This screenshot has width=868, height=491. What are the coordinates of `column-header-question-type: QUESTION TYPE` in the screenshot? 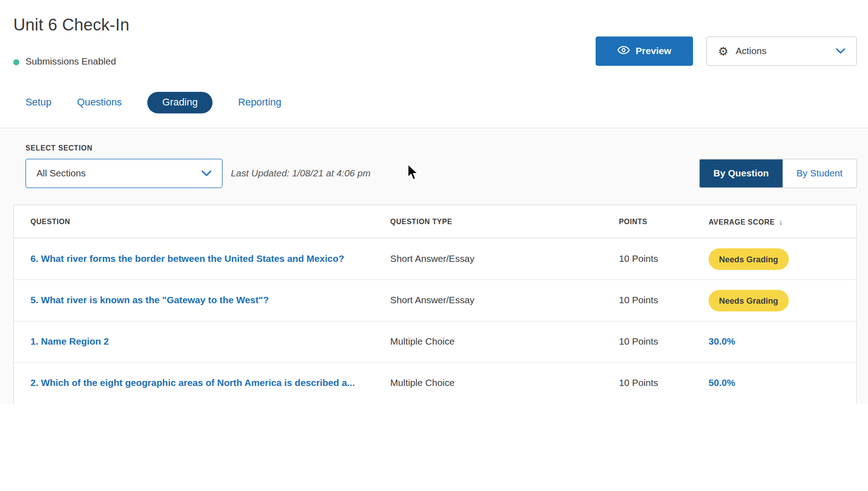 It's located at (505, 221).